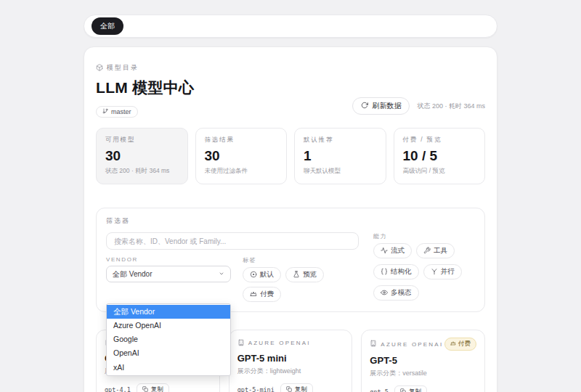  Describe the element at coordinates (290, 359) in the screenshot. I see `model-name: GPT-5 mini` at that location.